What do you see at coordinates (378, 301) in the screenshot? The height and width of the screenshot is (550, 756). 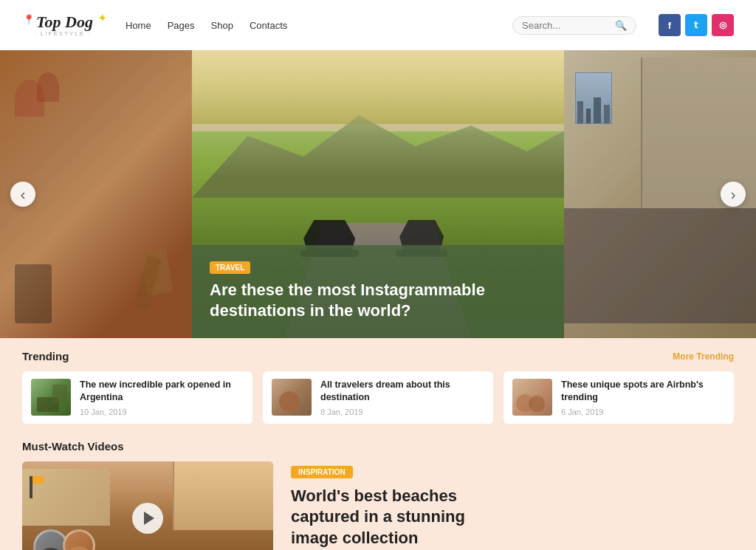 I see `caption-title: Are these the most Instagrammable destin…` at bounding box center [378, 301].